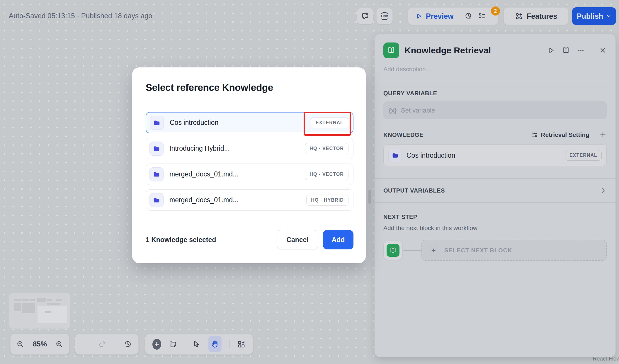 Image resolution: width=619 pixels, height=364 pixels. Describe the element at coordinates (560, 135) in the screenshot. I see `retrieval-setting-button: Retrieval Setting` at that location.